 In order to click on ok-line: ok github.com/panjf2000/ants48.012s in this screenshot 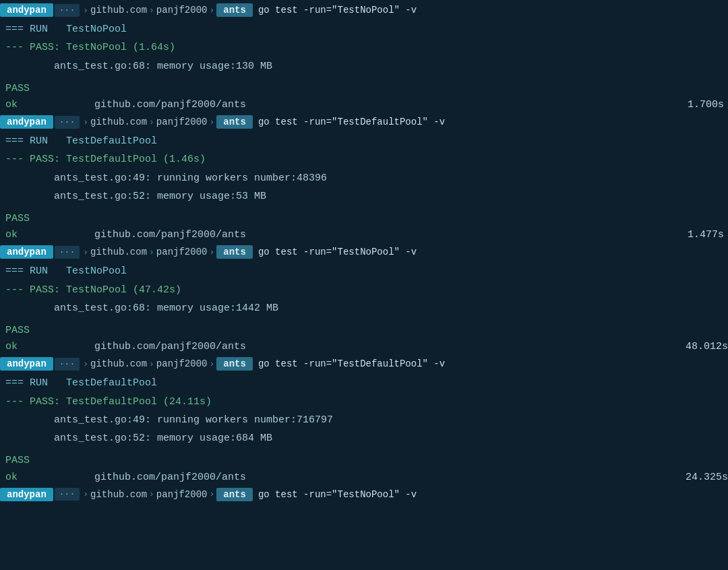, I will do `click(364, 346)`.